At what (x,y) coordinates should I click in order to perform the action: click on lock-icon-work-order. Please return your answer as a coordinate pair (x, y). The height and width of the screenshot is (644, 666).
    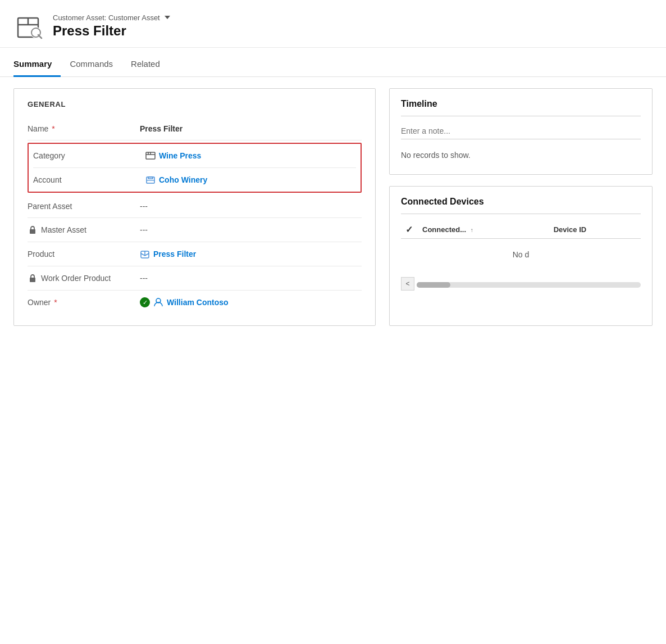
    Looking at the image, I should click on (33, 278).